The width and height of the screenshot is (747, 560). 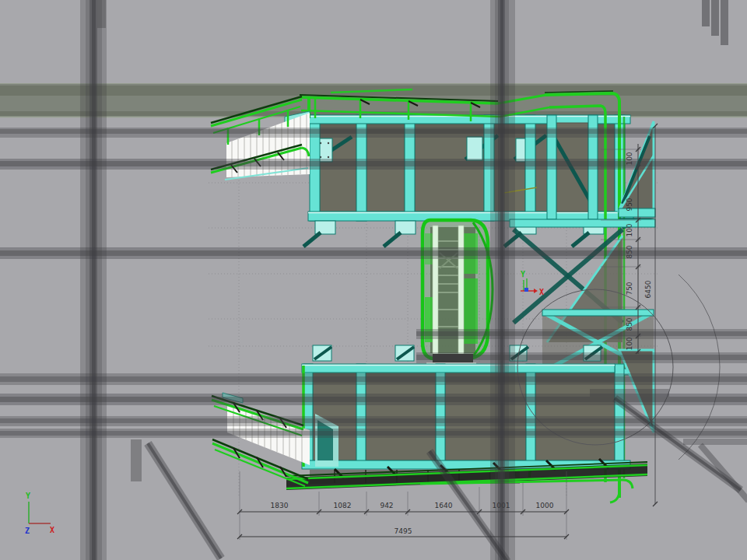 What do you see at coordinates (503, 280) in the screenshot?
I see `existing-column-center` at bounding box center [503, 280].